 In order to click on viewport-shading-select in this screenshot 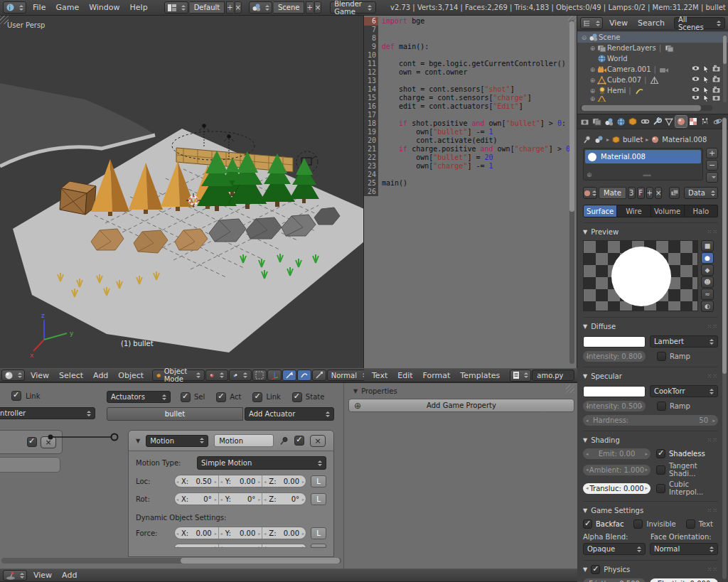, I will do `click(217, 375)`.